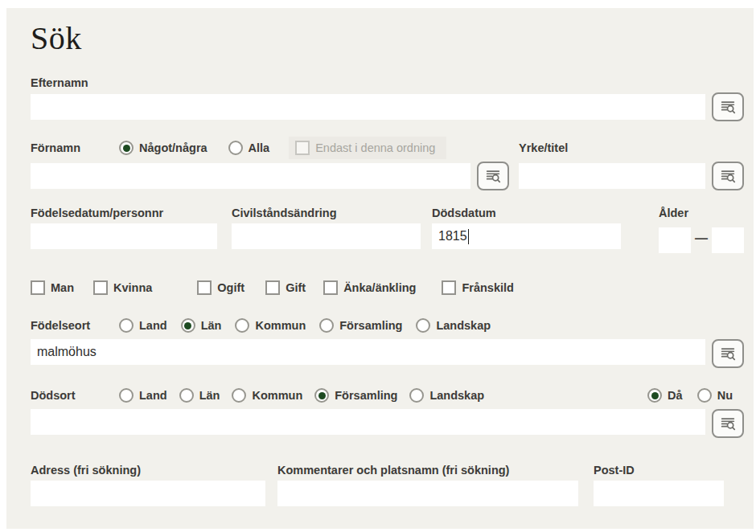  I want to click on efternamn-lookup-button, so click(728, 107).